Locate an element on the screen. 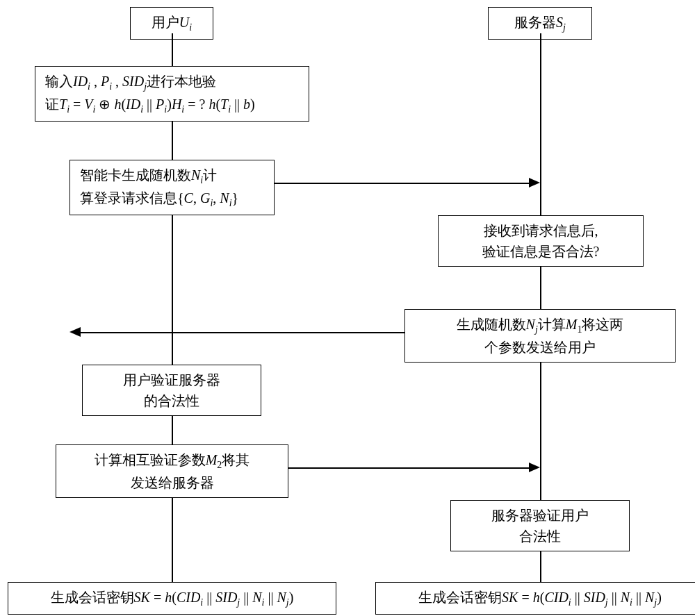 The image size is (695, 616). user-step-compute-m2: 计算相互验证参数M2将其 发送给服务器 is located at coordinates (172, 471).